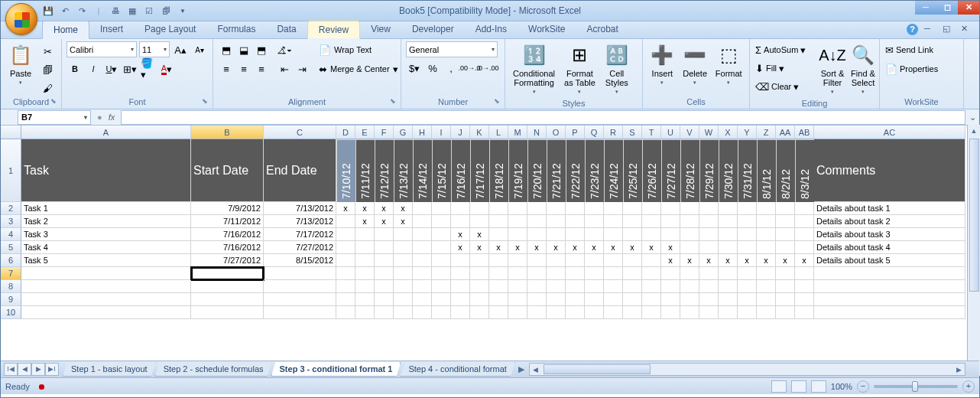  What do you see at coordinates (149, 11) in the screenshot?
I see `qat-icon: ☑` at bounding box center [149, 11].